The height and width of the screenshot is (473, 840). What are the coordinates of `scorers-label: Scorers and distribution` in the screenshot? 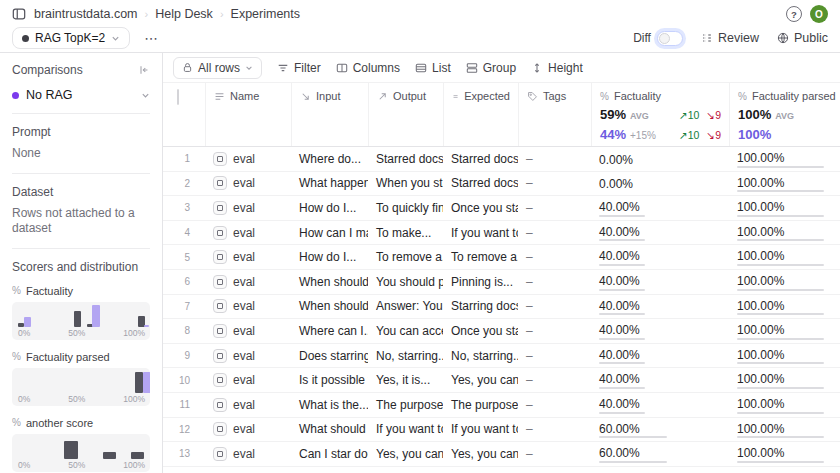 It's located at (81, 267).